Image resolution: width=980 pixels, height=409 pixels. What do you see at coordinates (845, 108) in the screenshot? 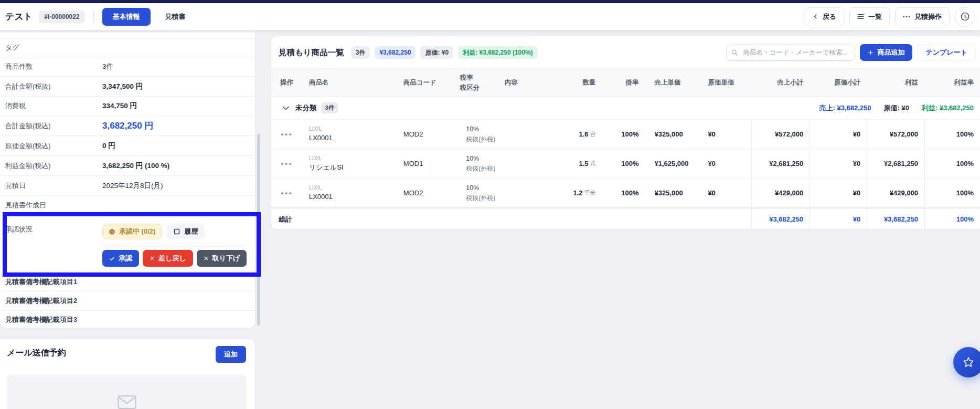
I see `group-sales-total: 売上: ¥3,682,250` at bounding box center [845, 108].